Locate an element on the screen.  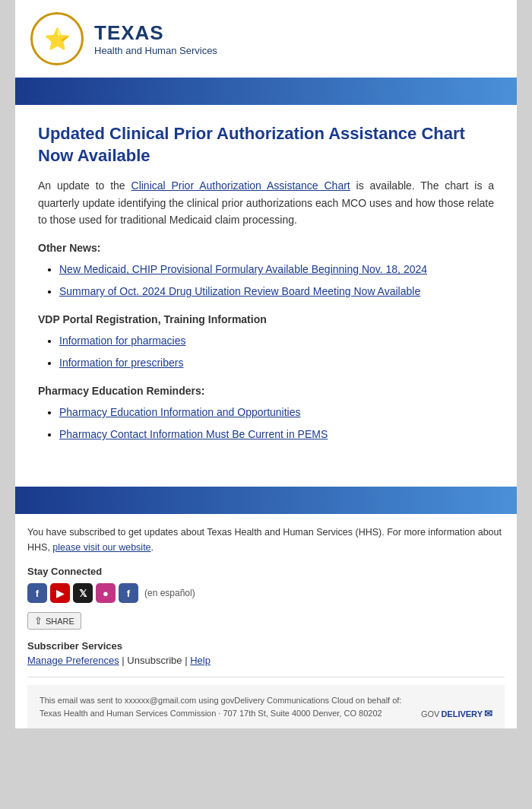
vdp-heading: VDP Portal Registration, Training Inform… is located at coordinates (266, 319).